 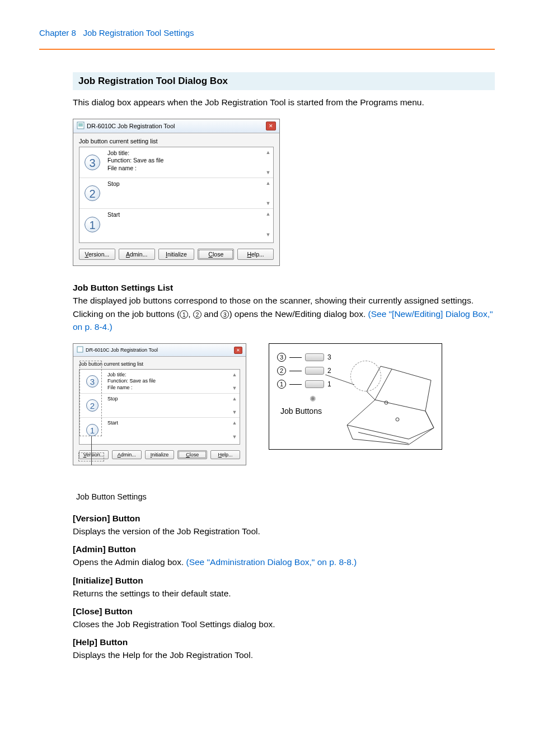 What do you see at coordinates (284, 81) in the screenshot?
I see `section-title: Job Registration Tool Dialog Box` at bounding box center [284, 81].